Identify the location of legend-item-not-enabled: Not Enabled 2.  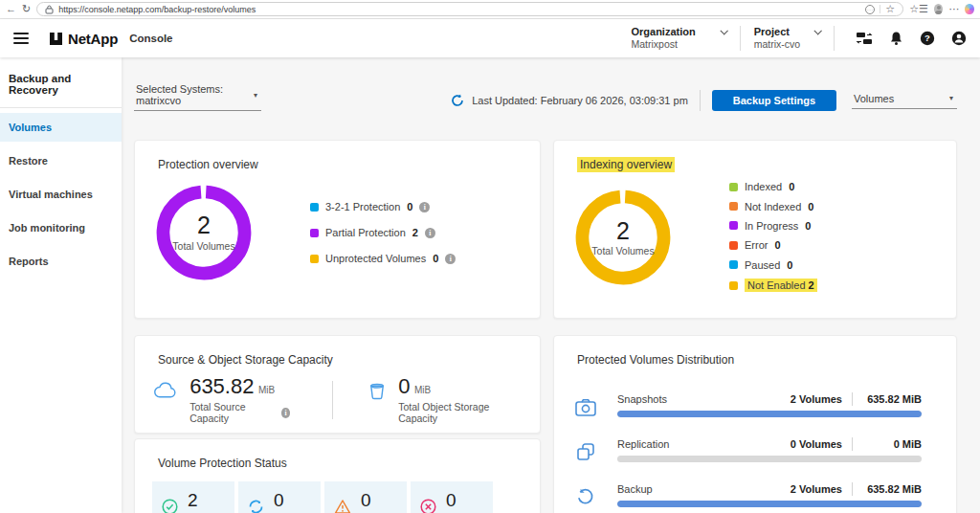
(773, 285).